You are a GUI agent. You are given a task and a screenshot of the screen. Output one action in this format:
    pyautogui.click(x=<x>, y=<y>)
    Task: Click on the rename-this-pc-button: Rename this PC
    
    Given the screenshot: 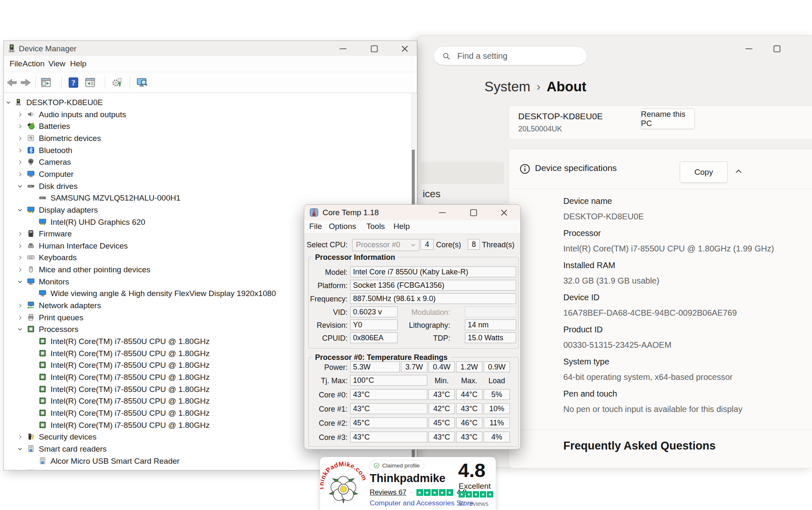 What is the action you would take?
    pyautogui.click(x=668, y=119)
    